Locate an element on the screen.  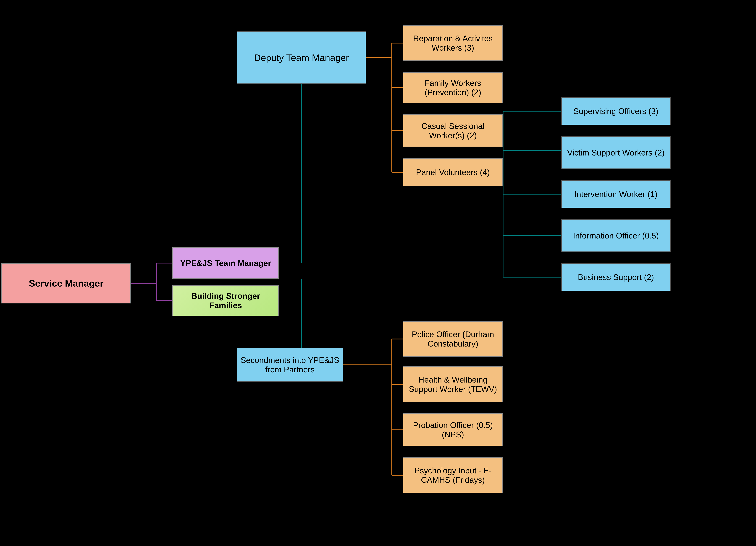
intervention-worker-node: Intervention Worker (1) is located at coordinates (616, 194).